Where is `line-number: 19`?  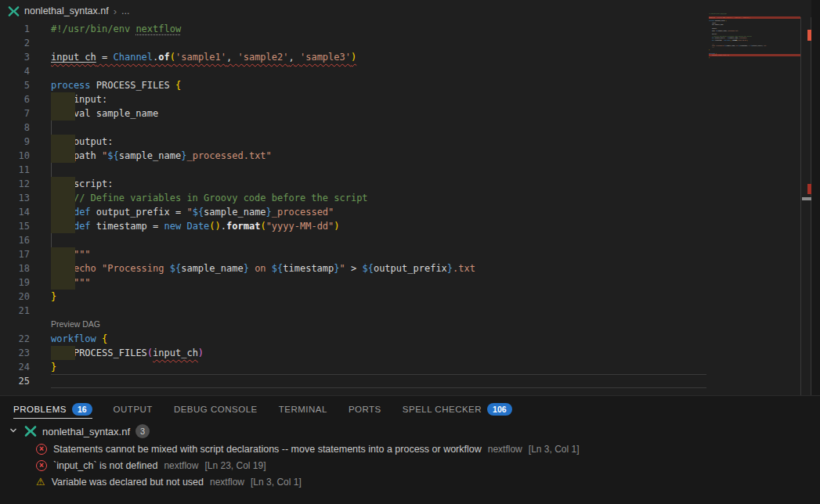
line-number: 19 is located at coordinates (15, 283).